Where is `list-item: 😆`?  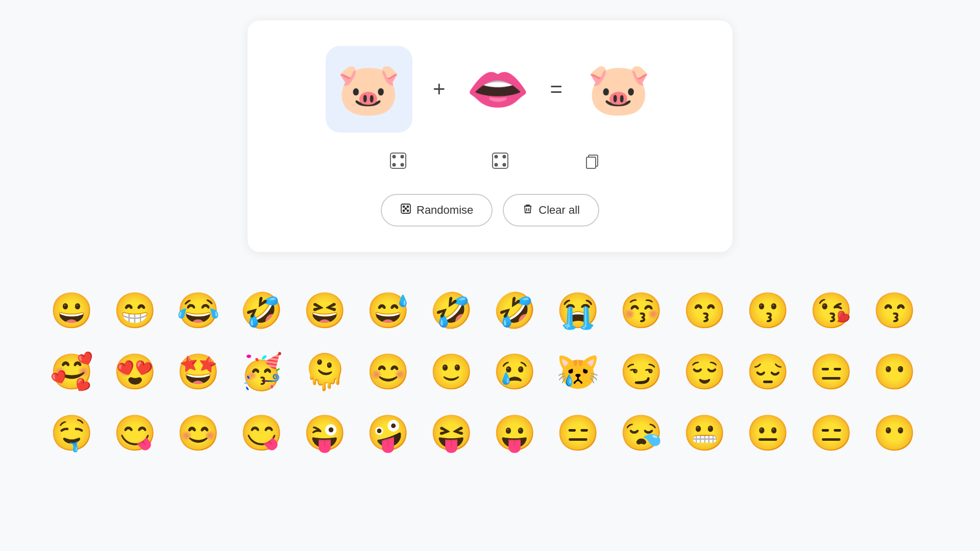
list-item: 😆 is located at coordinates (325, 311).